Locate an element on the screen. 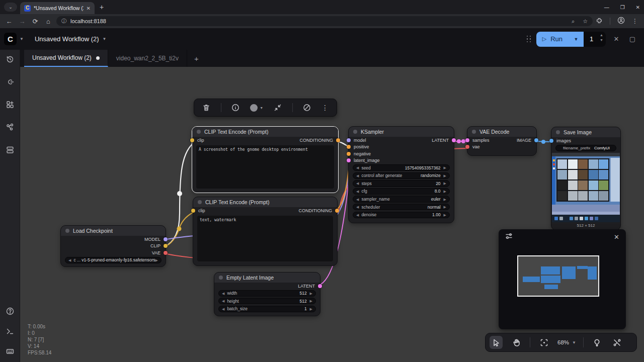  chevron-down-icon: ▼ is located at coordinates (22, 39).